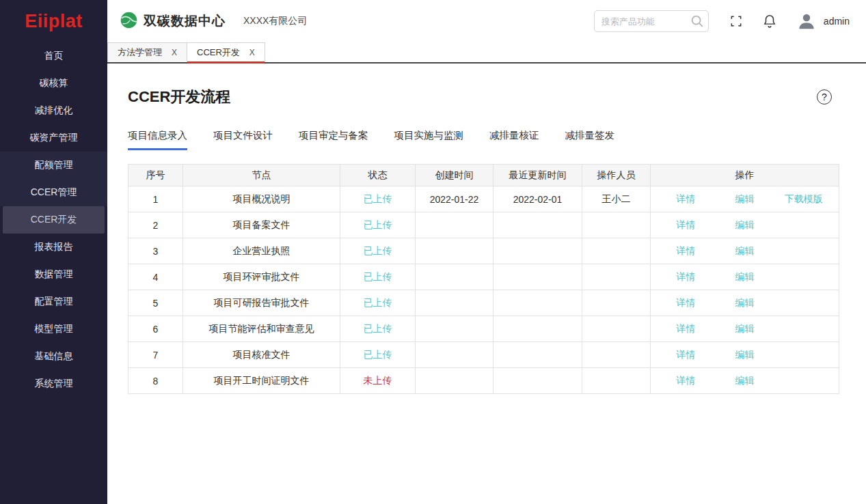 The width and height of the screenshot is (866, 504). What do you see at coordinates (617, 176) in the screenshot?
I see `column-header: 操作人员` at bounding box center [617, 176].